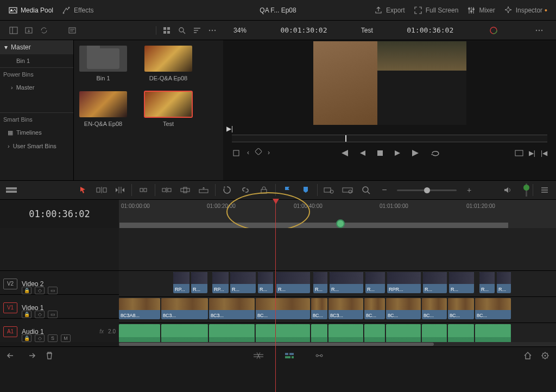 The height and width of the screenshot is (392, 556). What do you see at coordinates (469, 190) in the screenshot?
I see `zoom-in-icon: +` at bounding box center [469, 190].